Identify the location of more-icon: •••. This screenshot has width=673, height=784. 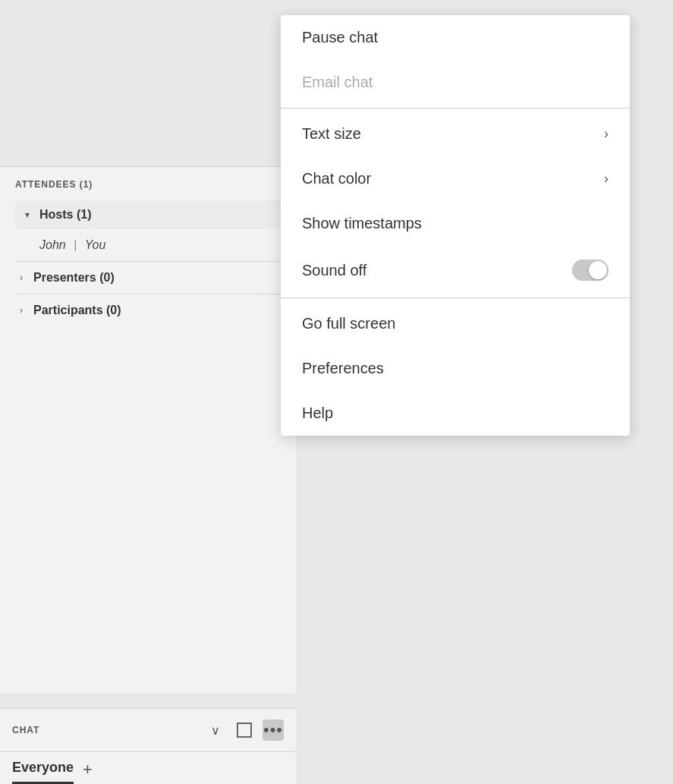
(273, 730).